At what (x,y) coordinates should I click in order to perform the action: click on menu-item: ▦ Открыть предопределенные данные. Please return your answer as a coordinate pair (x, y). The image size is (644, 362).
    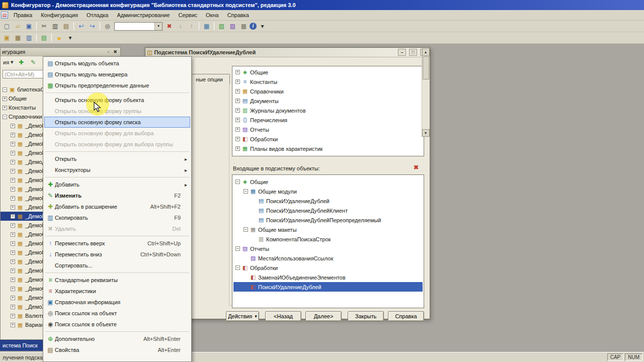
    Looking at the image, I should click on (117, 85).